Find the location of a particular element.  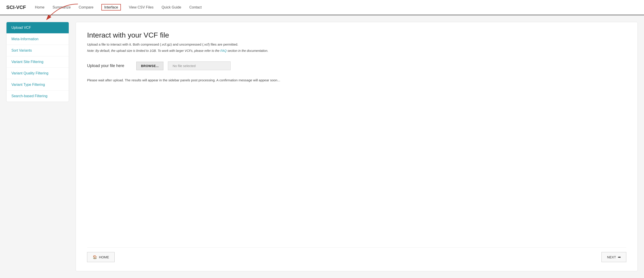

next-button: NEXT ➡ is located at coordinates (614, 257).